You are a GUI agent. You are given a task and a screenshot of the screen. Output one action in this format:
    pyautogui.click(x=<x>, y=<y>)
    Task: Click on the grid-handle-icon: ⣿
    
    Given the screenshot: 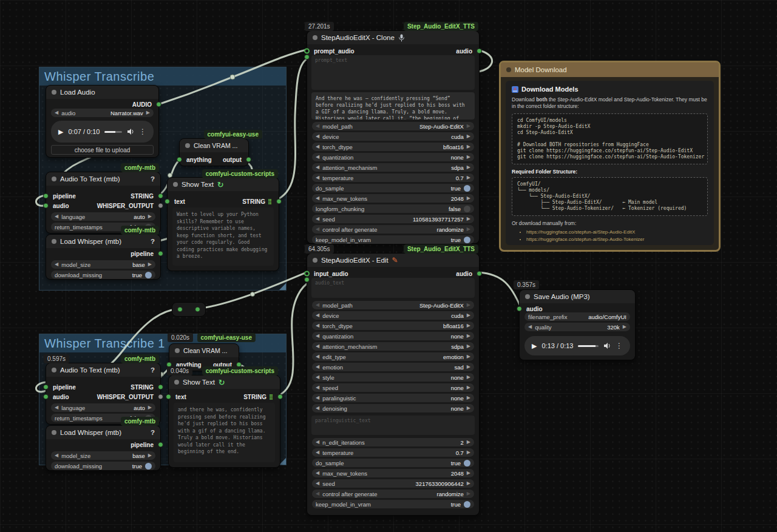 What is the action you would take?
    pyautogui.click(x=271, y=397)
    